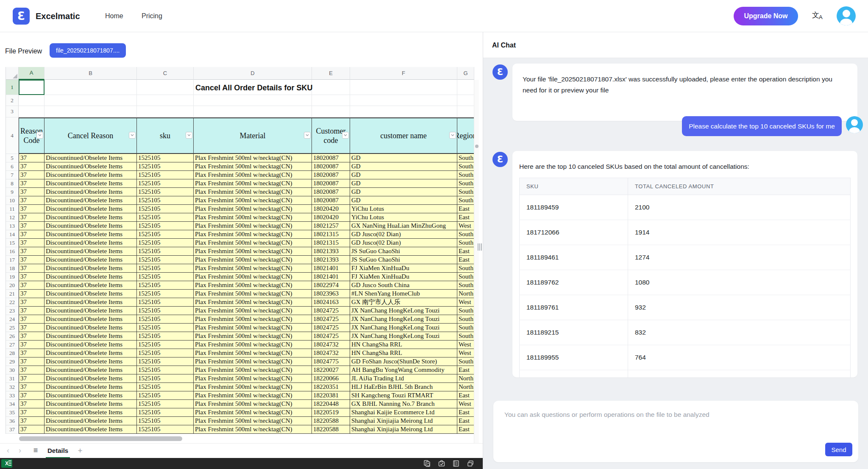 The image size is (868, 469). I want to click on filter-header-cell: Reason Code, so click(31, 136).